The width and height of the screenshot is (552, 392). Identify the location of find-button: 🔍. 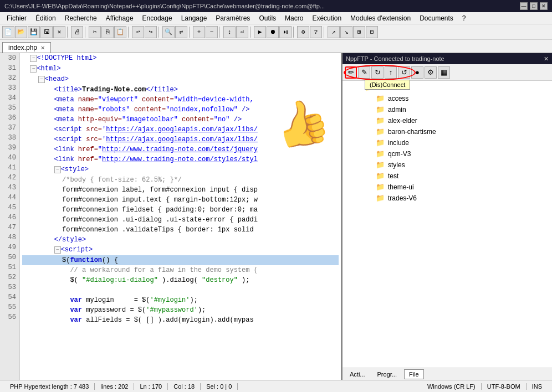
(168, 32).